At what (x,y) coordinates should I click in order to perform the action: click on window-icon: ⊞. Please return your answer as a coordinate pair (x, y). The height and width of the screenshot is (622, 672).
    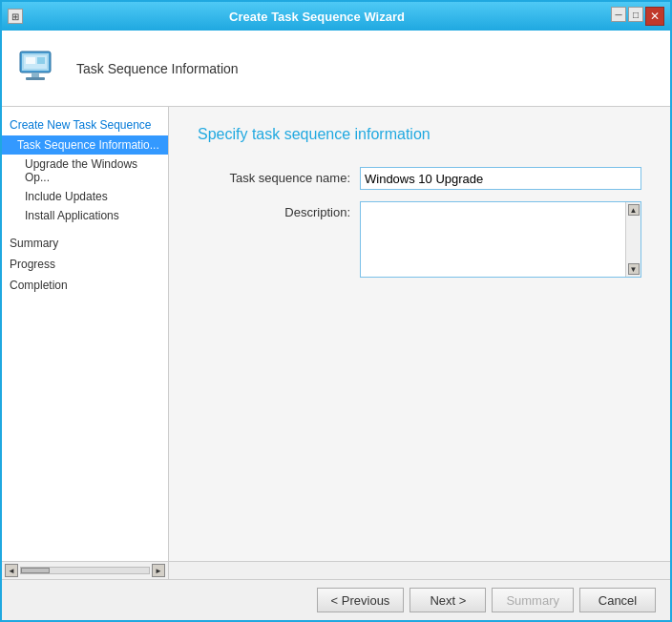
    Looking at the image, I should click on (15, 16).